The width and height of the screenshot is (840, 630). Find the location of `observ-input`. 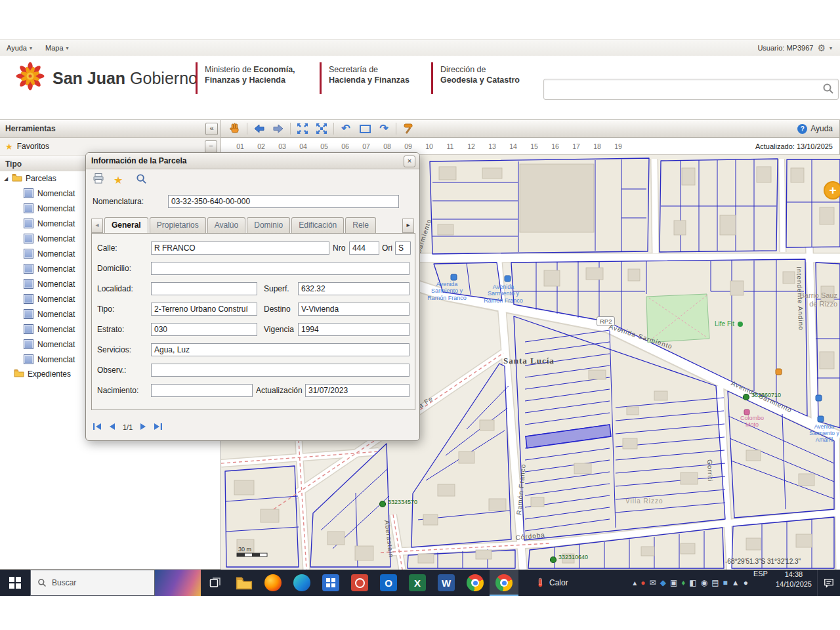

observ-input is located at coordinates (280, 370).